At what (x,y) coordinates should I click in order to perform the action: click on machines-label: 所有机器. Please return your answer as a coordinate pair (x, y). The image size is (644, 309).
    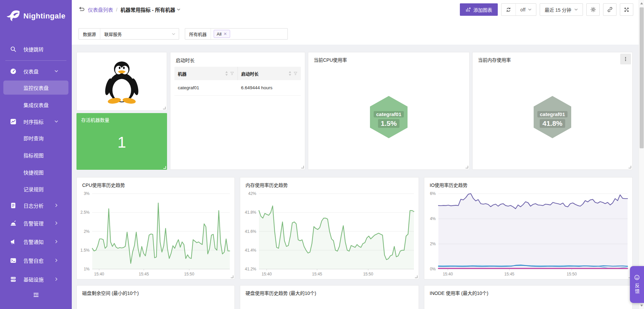
    Looking at the image, I should click on (198, 34).